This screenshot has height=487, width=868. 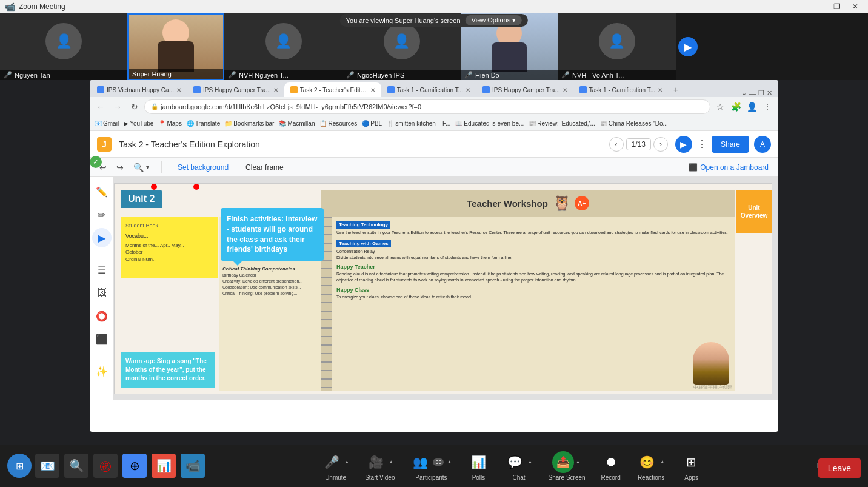 I want to click on pen-tool-btn: ✏️, so click(x=102, y=192).